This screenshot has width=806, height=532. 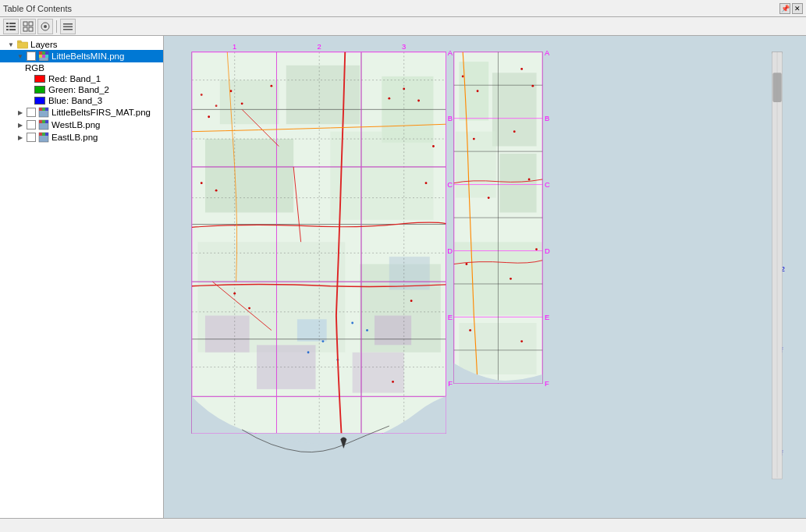 I want to click on close-button: ✕, so click(x=797, y=9).